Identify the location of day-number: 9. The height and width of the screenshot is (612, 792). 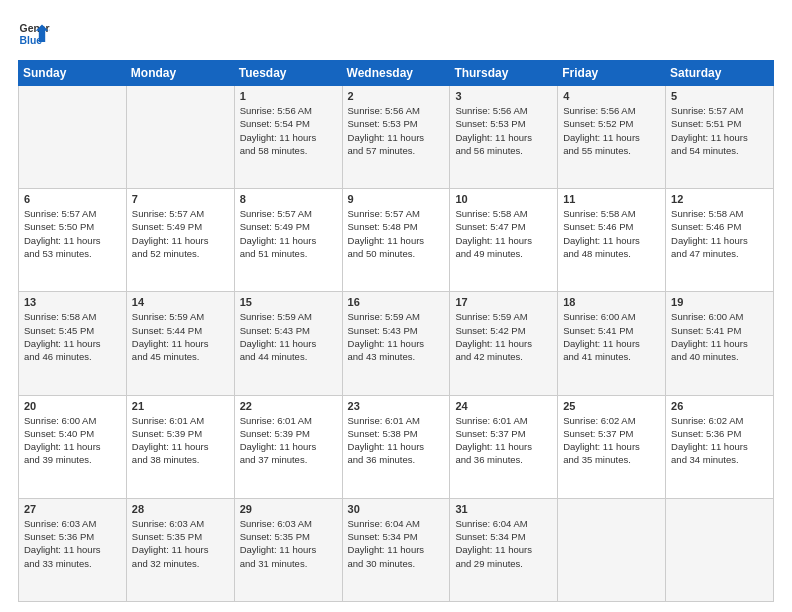
(396, 199).